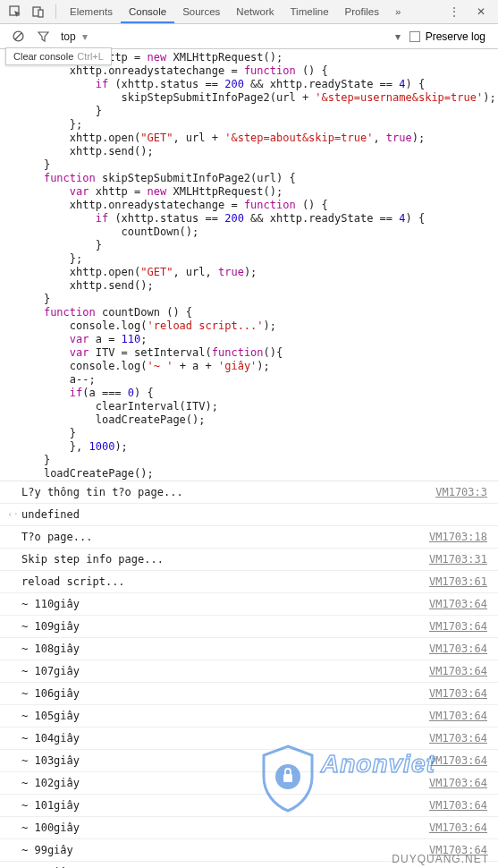 Image resolution: width=498 pixels, height=868 pixels. What do you see at coordinates (398, 37) in the screenshot?
I see `levels-chevron-icon: ▾` at bounding box center [398, 37].